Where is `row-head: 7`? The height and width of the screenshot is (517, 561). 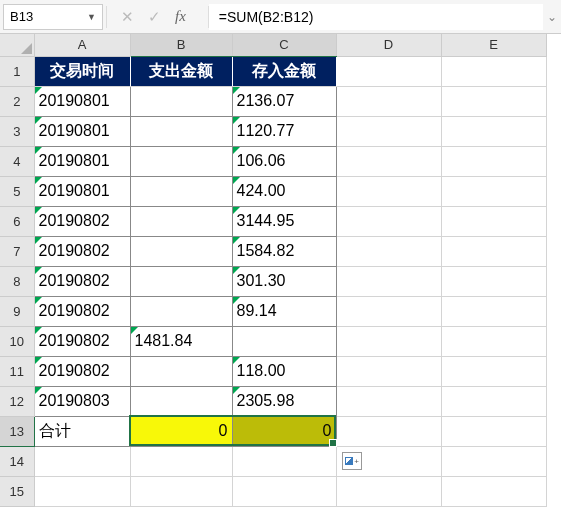 row-head: 7 is located at coordinates (17, 251).